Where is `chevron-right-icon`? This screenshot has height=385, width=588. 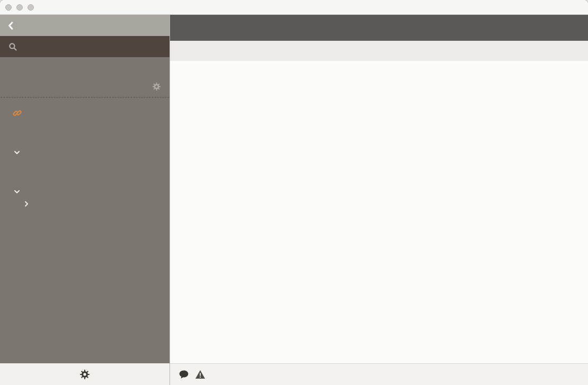 chevron-right-icon is located at coordinates (26, 204).